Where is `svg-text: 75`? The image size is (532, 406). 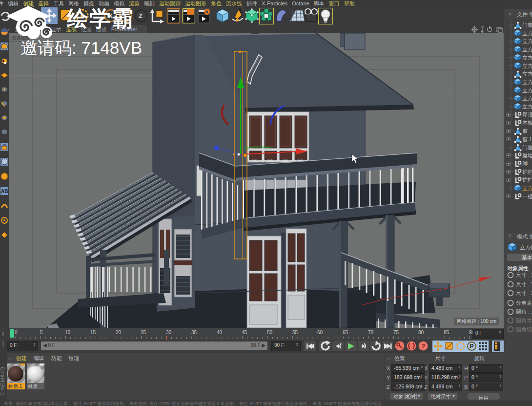
svg-text: 75 is located at coordinates (396, 332).